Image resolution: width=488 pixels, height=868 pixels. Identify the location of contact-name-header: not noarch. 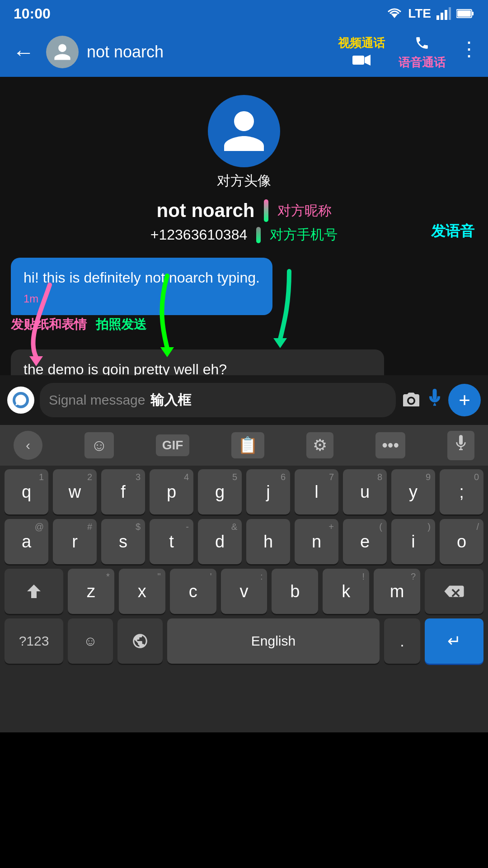
(208, 52).